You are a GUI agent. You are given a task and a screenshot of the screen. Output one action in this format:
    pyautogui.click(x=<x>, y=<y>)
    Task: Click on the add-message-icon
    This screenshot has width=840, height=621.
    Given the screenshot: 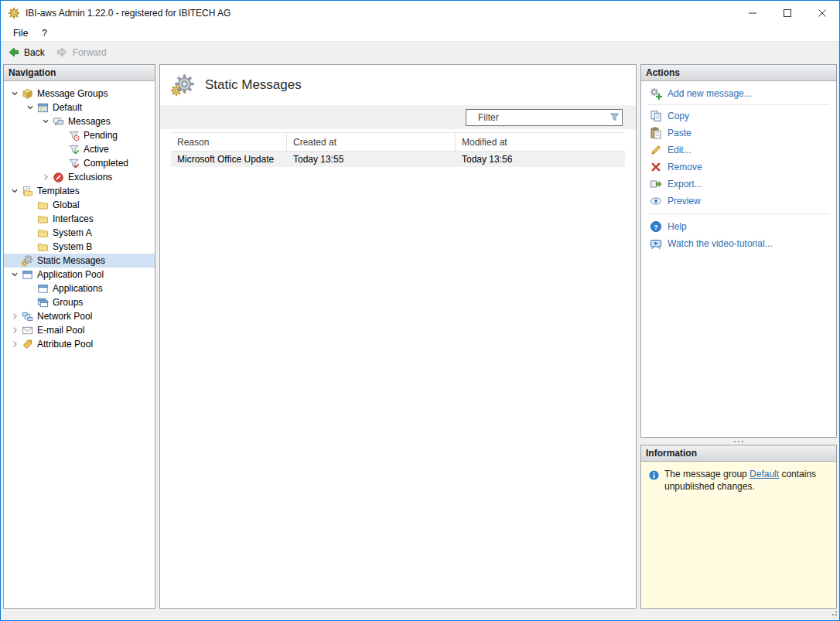 What is the action you would take?
    pyautogui.click(x=656, y=94)
    